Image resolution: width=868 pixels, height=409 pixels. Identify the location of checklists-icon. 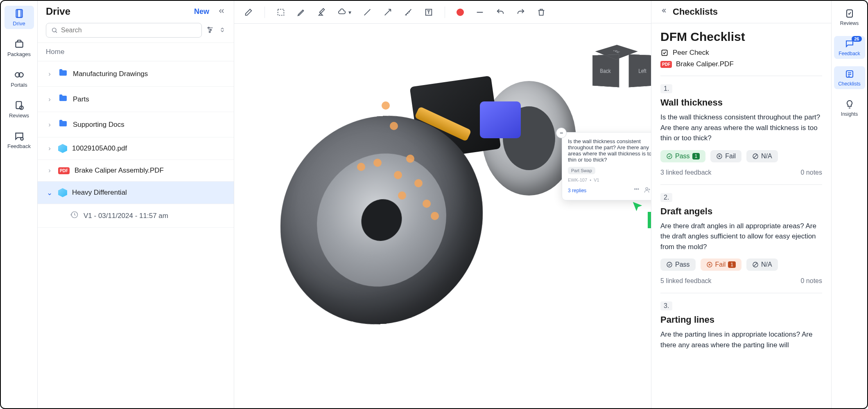
(850, 74).